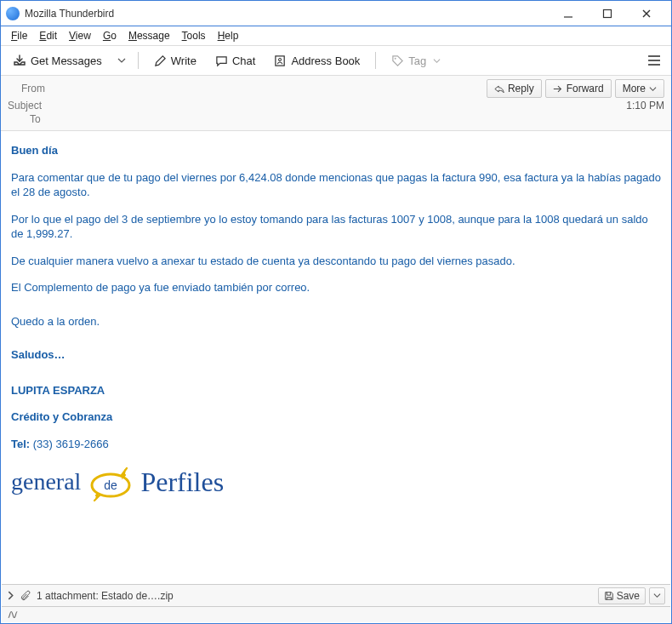 This screenshot has height=624, width=672. I want to click on address-book-button: Address Book, so click(316, 61).